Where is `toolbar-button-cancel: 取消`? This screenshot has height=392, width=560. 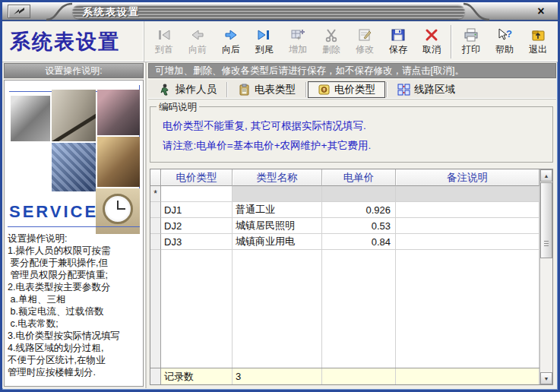 toolbar-button-cancel: 取消 is located at coordinates (432, 42).